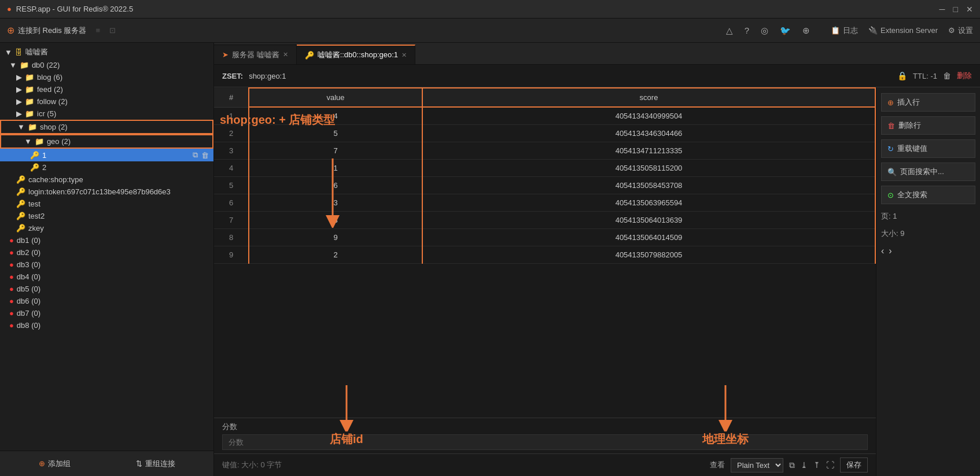 This screenshot has height=476, width=980. I want to click on sidebar-item-db1: ● db1 (0), so click(106, 241).